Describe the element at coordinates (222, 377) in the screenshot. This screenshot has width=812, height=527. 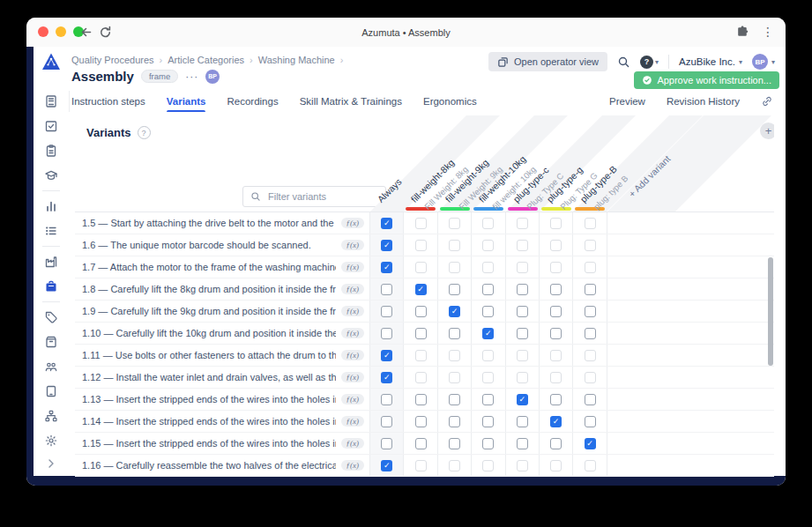
I see `step-label-cell: 1.12 — Install the water inlet and drain…` at that location.